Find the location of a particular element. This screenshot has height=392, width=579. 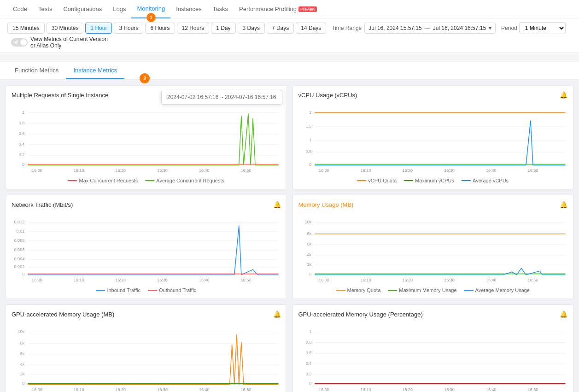

legend-line-orange is located at coordinates (362, 181).